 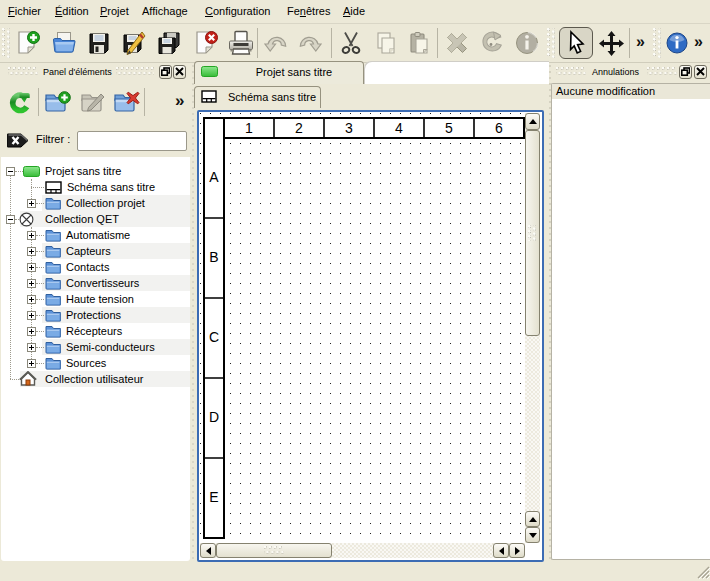 What do you see at coordinates (349, 128) in the screenshot?
I see `svg-text: 3` at bounding box center [349, 128].